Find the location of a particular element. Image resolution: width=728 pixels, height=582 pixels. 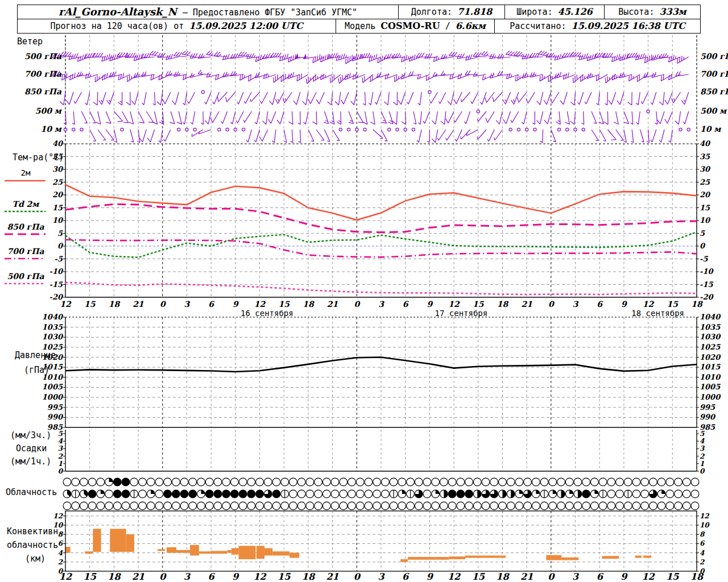

svg-text: 35 is located at coordinates (705, 157).